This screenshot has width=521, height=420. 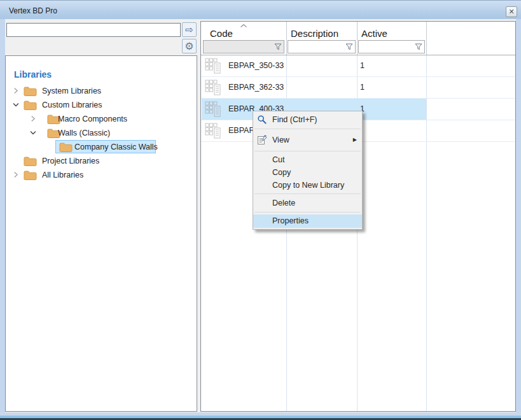 I want to click on search-input, so click(x=94, y=30).